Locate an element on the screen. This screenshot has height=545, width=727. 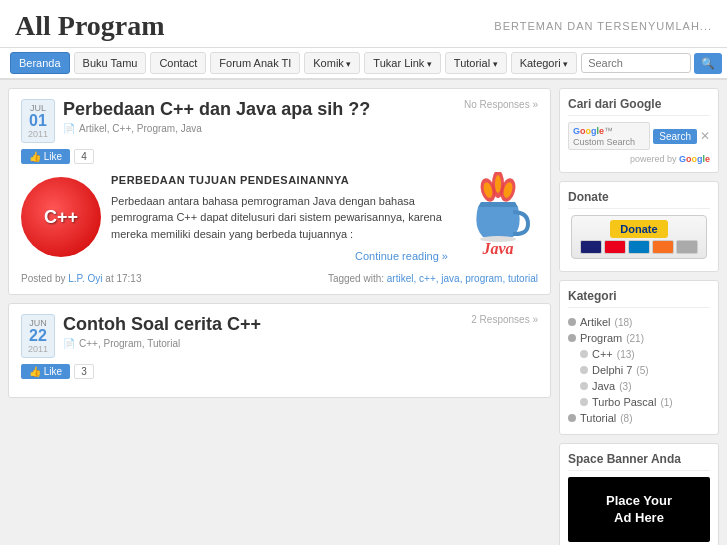
kategori-label: C++ is located at coordinates (602, 354).